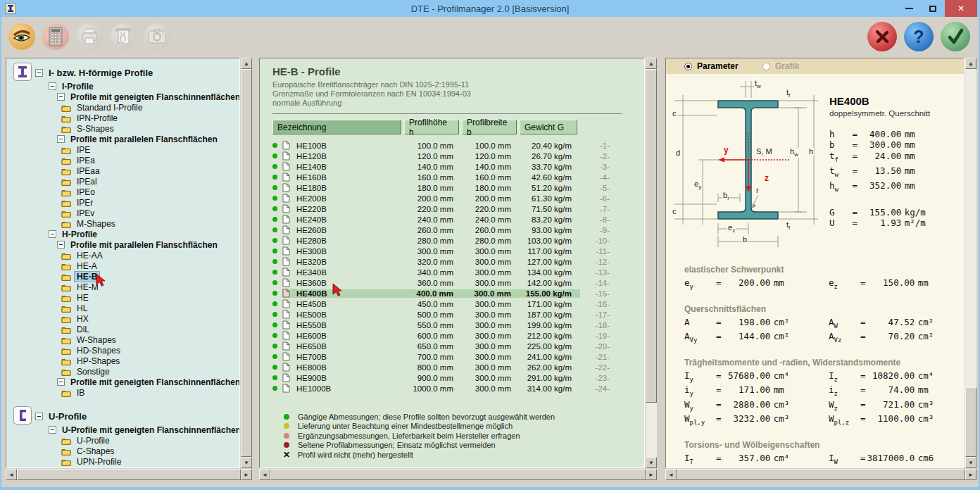 This screenshot has height=490, width=980. What do you see at coordinates (455, 156) in the screenshot?
I see `table-row-he120b: HE120B120.0 mm120.0 mm26.70 kg/m-2-` at bounding box center [455, 156].